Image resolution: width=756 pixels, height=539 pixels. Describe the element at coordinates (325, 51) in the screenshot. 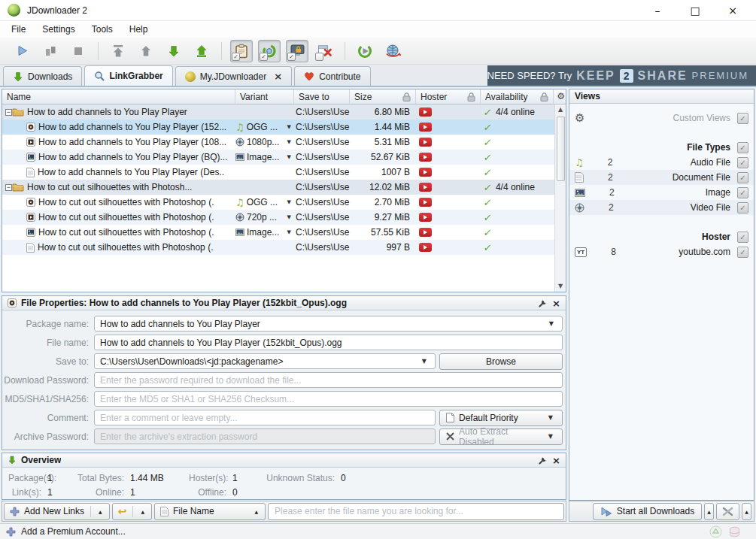

I see `close-window-toggle` at that location.